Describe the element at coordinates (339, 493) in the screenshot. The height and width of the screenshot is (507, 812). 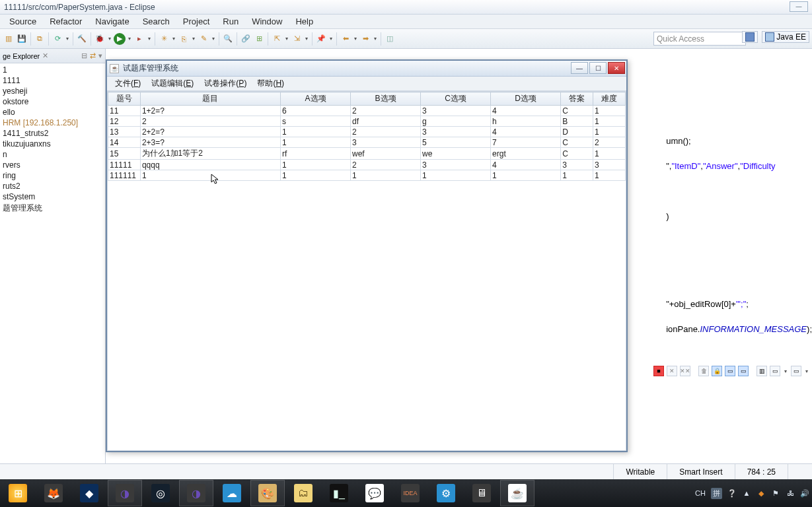
I see `task-cmd: ▮_` at that location.